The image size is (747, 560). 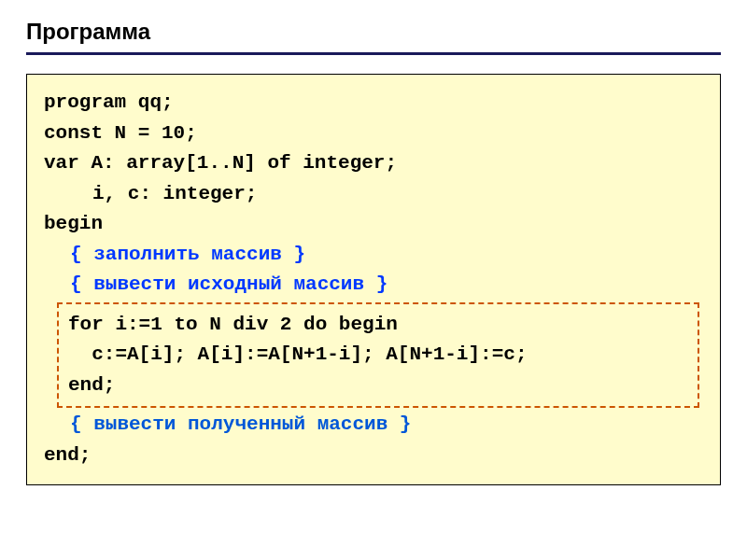 What do you see at coordinates (379, 325) in the screenshot?
I see `code-line: for i:=1 to N div 2 do begin` at bounding box center [379, 325].